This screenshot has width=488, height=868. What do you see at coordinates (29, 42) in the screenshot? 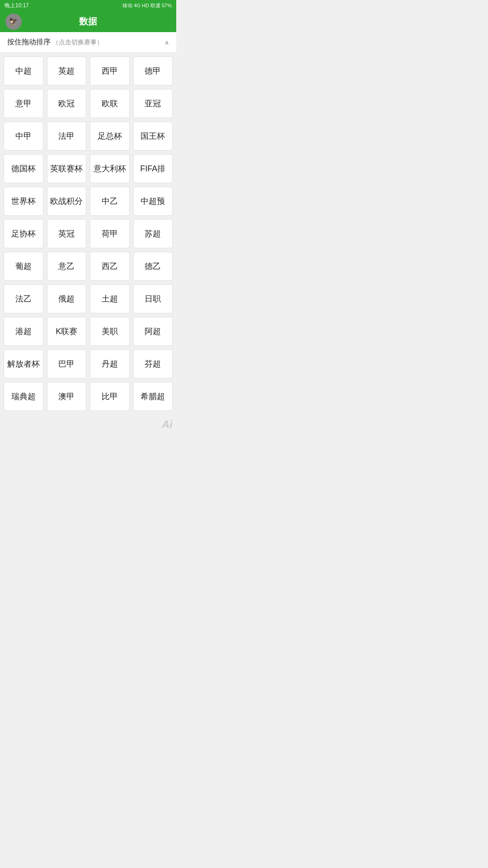
I see `sort-header-main-text: 按住拖动排序` at bounding box center [29, 42].